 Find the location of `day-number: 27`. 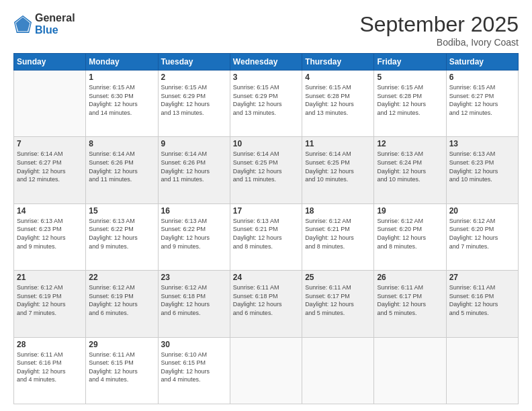

day-number: 27 is located at coordinates (482, 277).